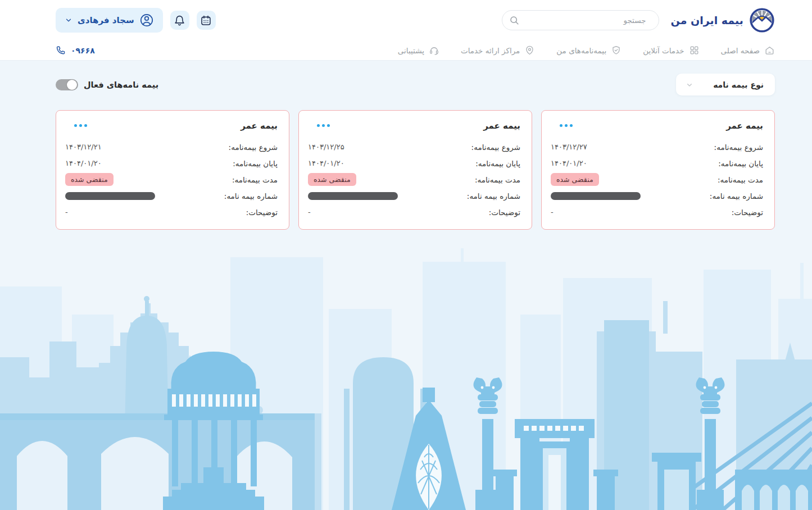 The image size is (812, 510). Describe the element at coordinates (657, 147) in the screenshot. I see `policy-start-row: شروع بیمه‌نامه: ۱۴۰۳/۱۲/۲۷` at that location.